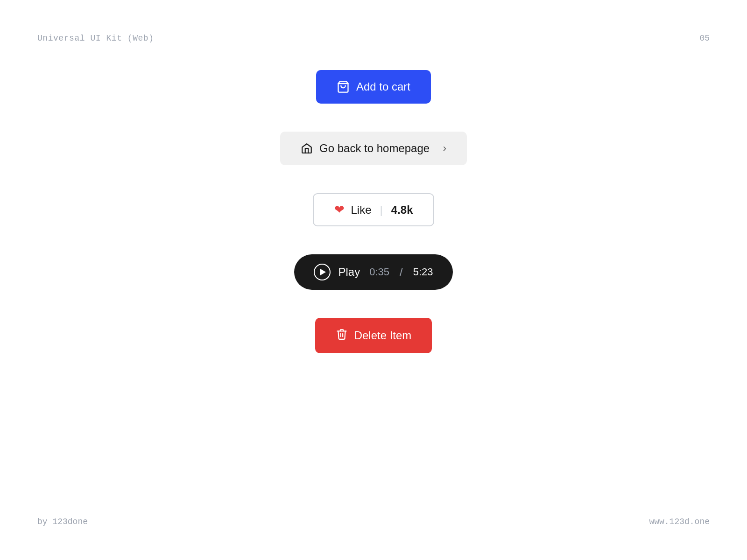 The image size is (747, 560). I want to click on play-total-time: 5:23, so click(423, 272).